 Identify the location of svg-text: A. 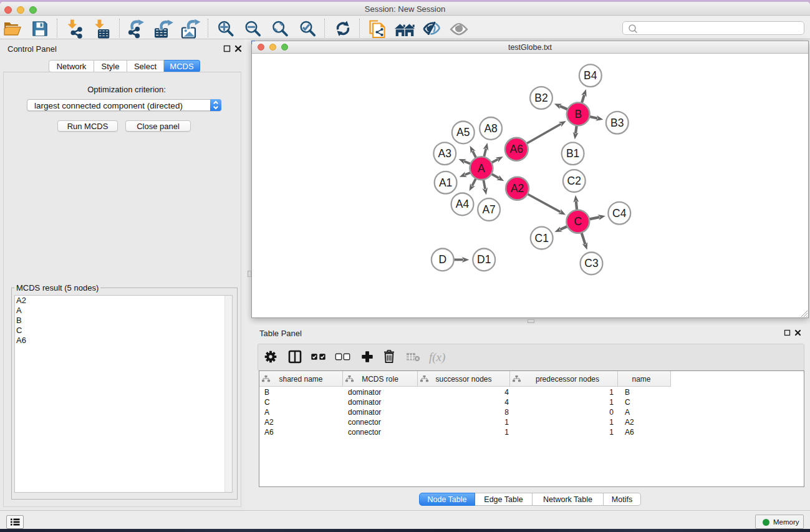
(481, 168).